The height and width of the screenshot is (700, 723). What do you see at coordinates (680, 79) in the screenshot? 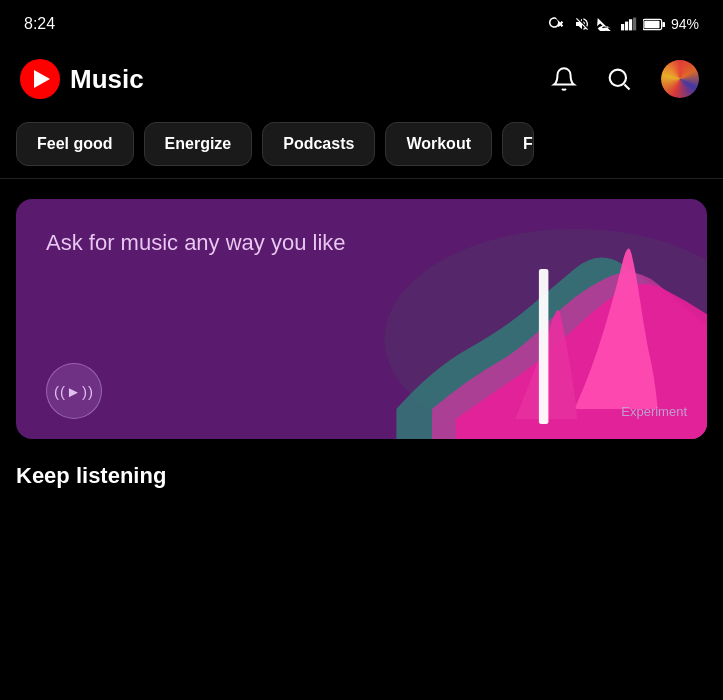
I see `profile-button` at bounding box center [680, 79].